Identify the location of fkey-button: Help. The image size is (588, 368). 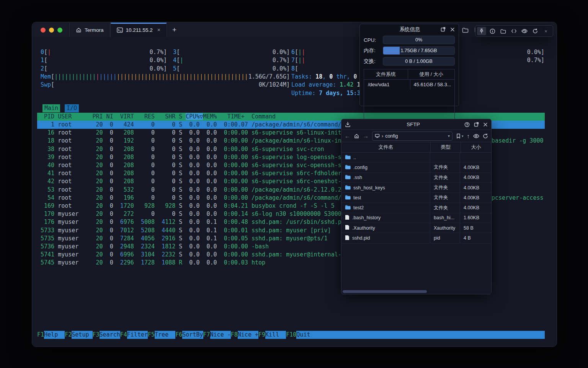
(54, 335).